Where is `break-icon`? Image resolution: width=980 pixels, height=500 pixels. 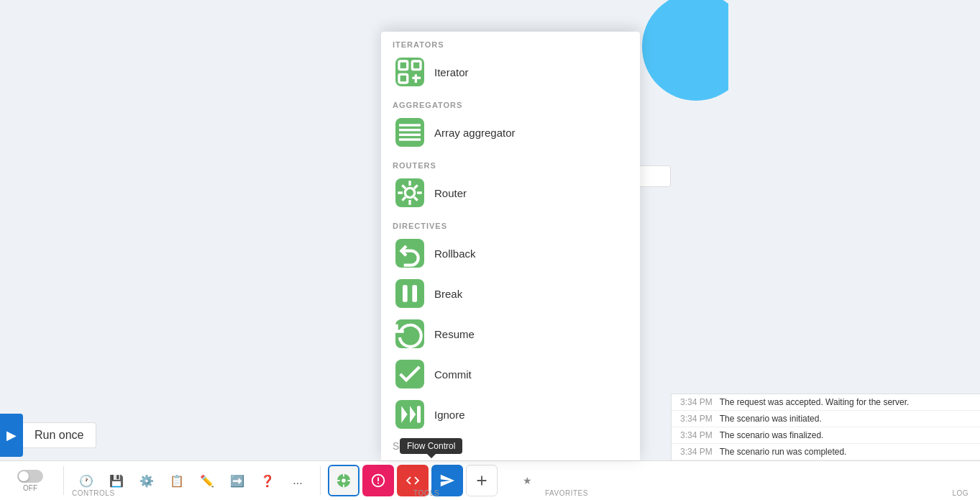
break-icon is located at coordinates (410, 294).